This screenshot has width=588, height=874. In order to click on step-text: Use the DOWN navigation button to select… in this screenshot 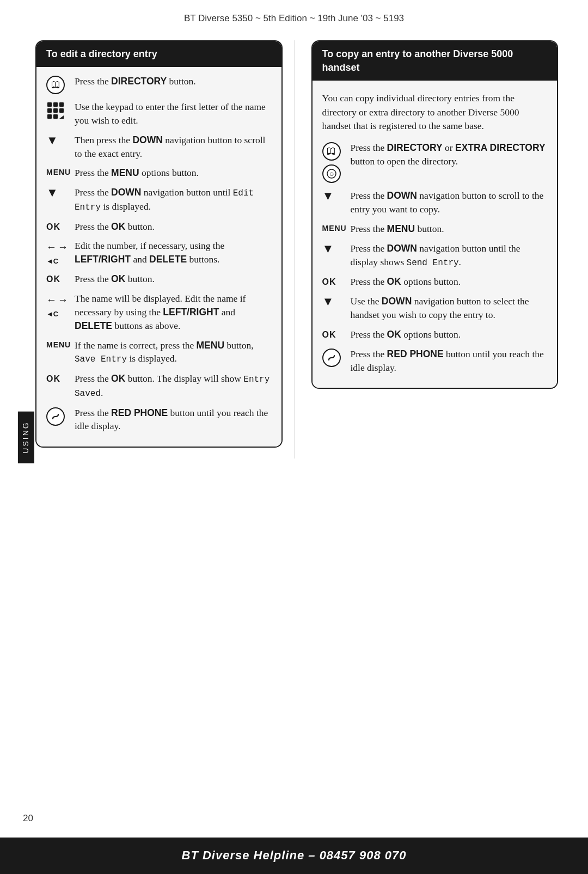, I will do `click(449, 308)`.